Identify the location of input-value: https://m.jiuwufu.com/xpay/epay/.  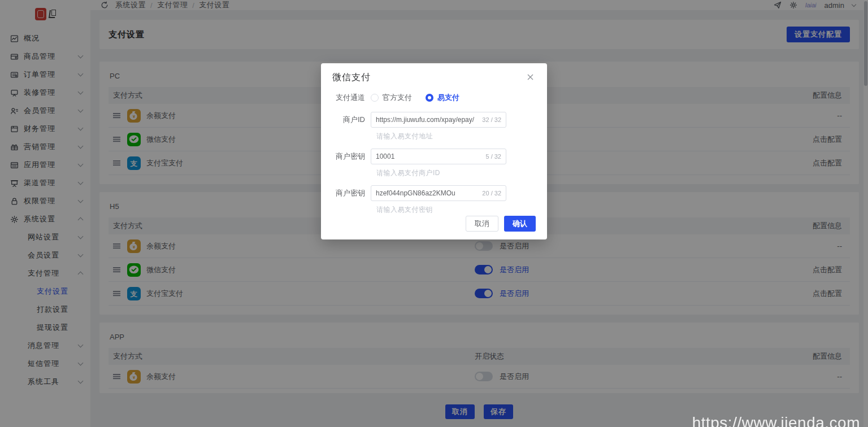
(425, 120).